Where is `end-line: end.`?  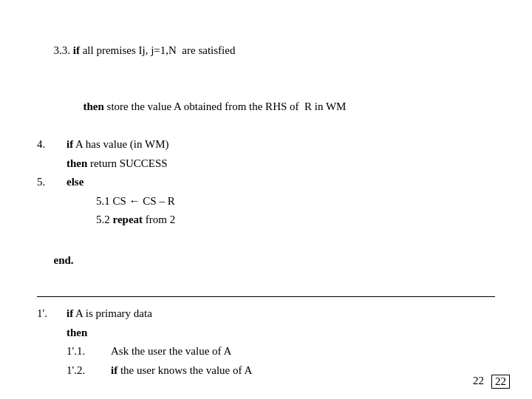 end-line: end. is located at coordinates (266, 262).